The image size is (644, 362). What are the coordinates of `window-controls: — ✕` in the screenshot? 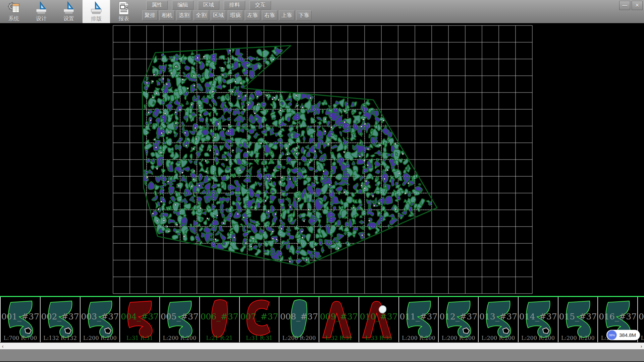 It's located at (631, 5).